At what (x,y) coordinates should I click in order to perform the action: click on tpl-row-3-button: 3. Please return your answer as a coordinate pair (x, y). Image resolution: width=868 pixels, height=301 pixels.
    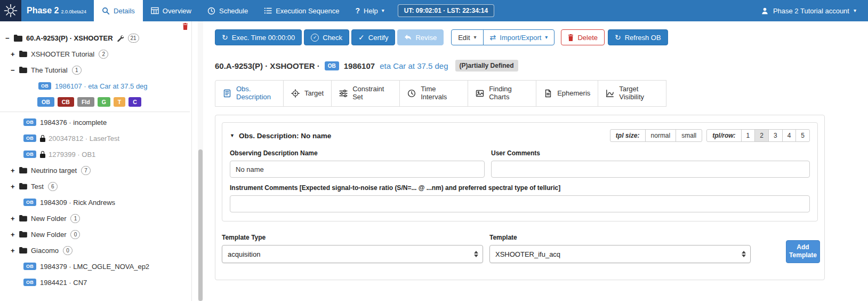
    Looking at the image, I should click on (775, 136).